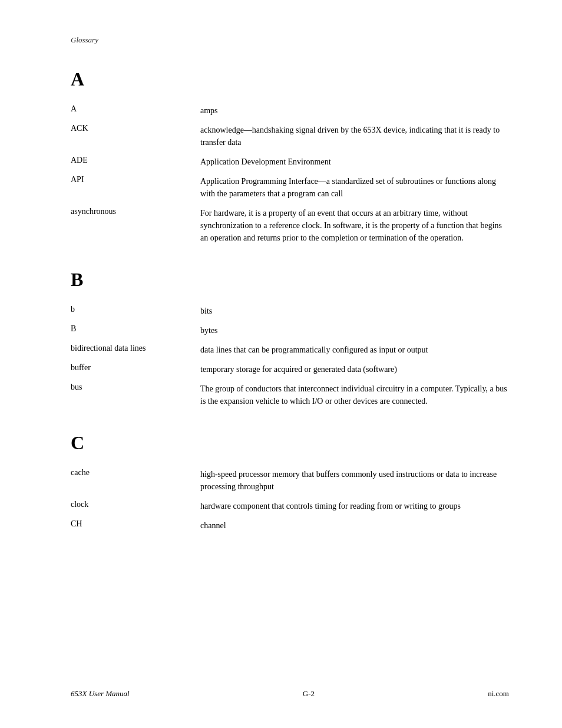 This screenshot has width=562, height=728. I want to click on section-b-table: bbitsBbytesbidirectional data linesdata …, so click(290, 356).